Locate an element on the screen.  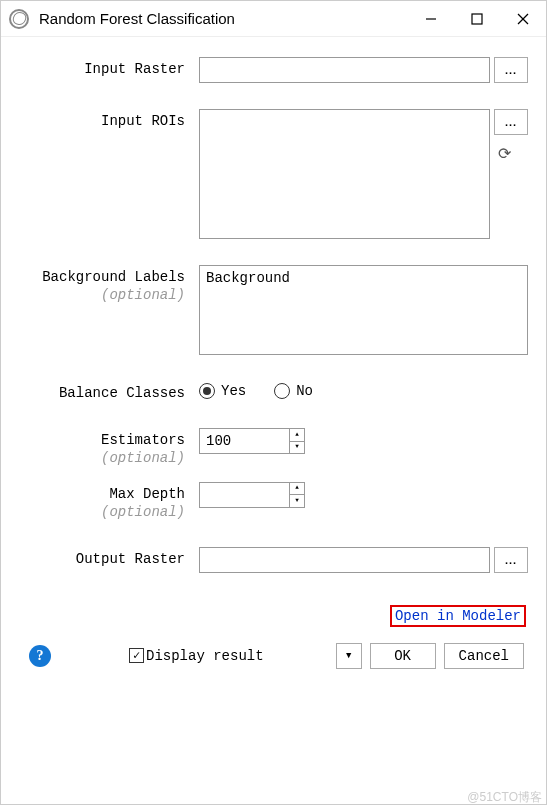
balance-classes-no-option: No is located at coordinates (294, 391).